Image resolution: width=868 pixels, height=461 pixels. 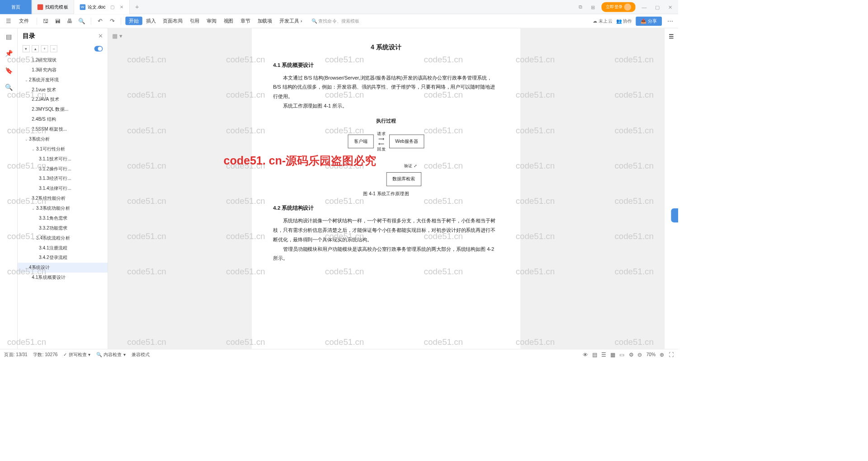 What do you see at coordinates (62, 218) in the screenshot?
I see `toc-item: 3.3.1角色需求` at bounding box center [62, 218].